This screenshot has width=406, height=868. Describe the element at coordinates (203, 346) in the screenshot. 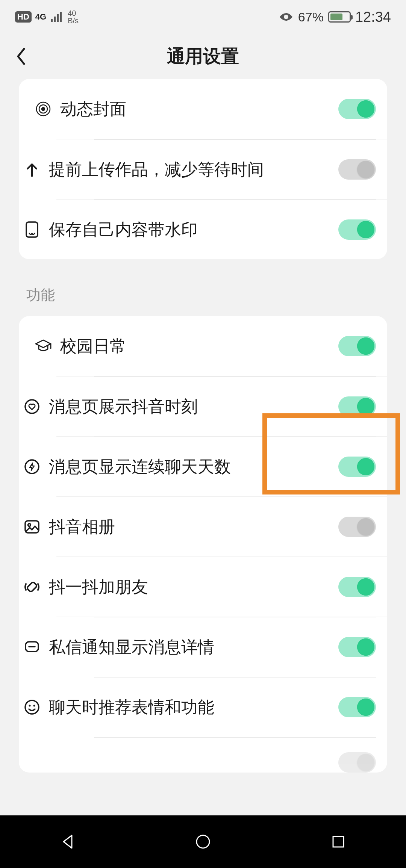

I see `setting-campus: 校园日常` at that location.